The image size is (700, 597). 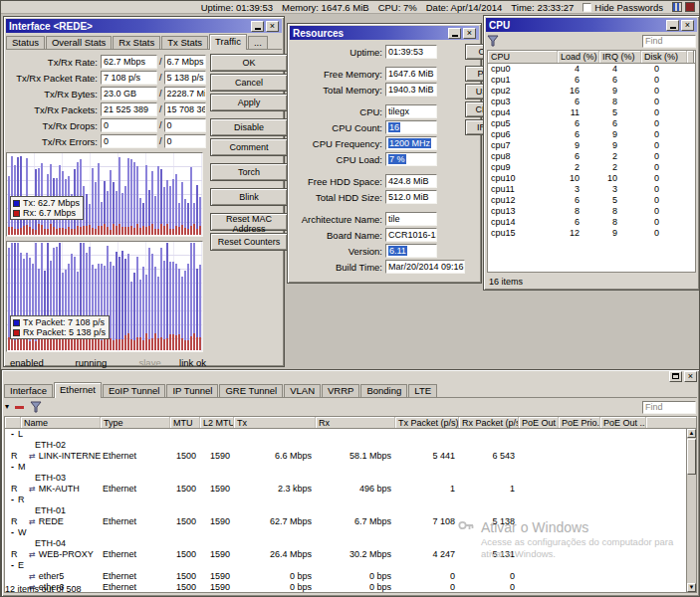 I want to click on tab-traffic: Traffic, so click(x=228, y=42).